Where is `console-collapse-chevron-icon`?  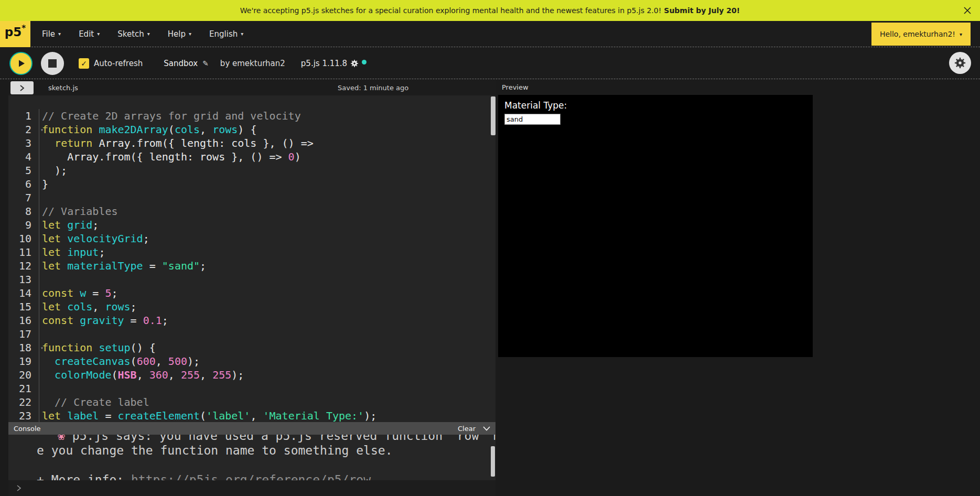
console-collapse-chevron-icon is located at coordinates (487, 429).